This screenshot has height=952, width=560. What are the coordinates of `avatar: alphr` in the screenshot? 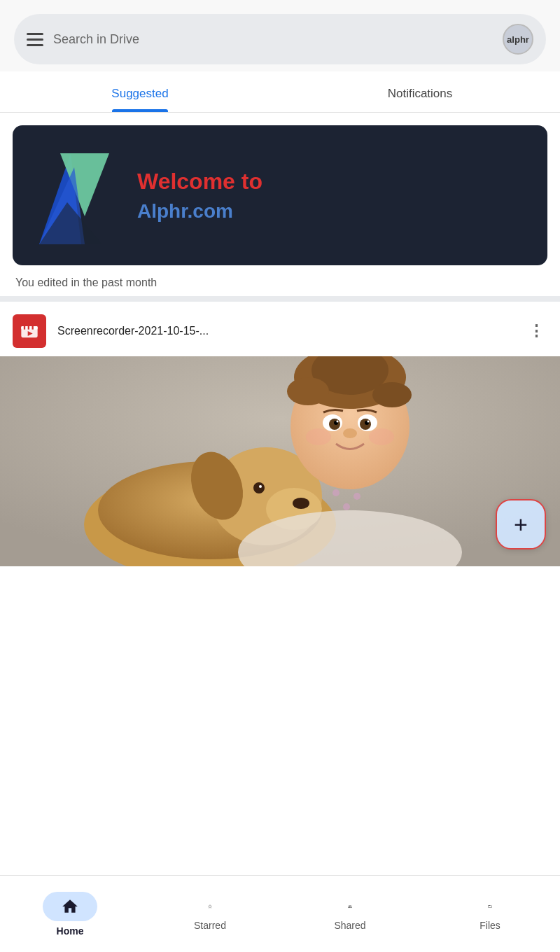 It's located at (518, 39).